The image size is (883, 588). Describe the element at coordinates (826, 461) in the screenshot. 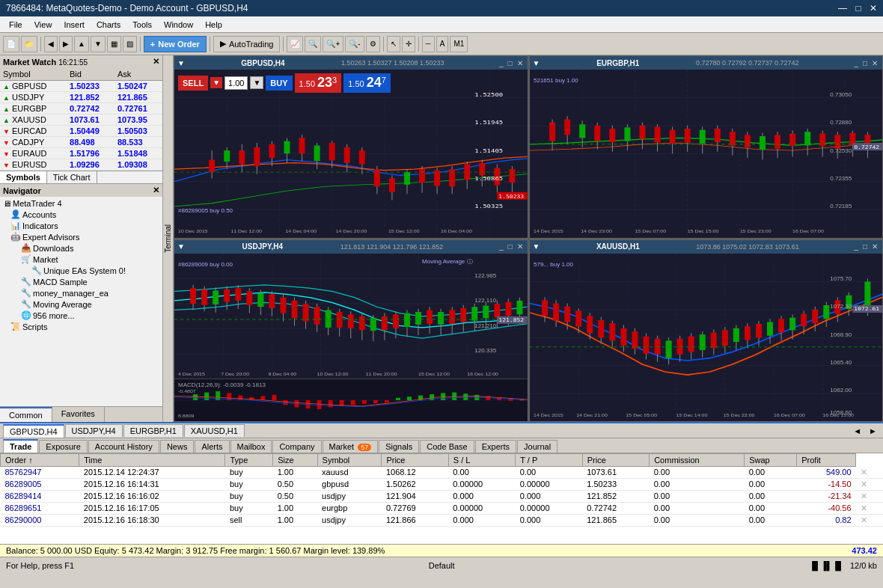

I see `th-profit: Profit` at that location.